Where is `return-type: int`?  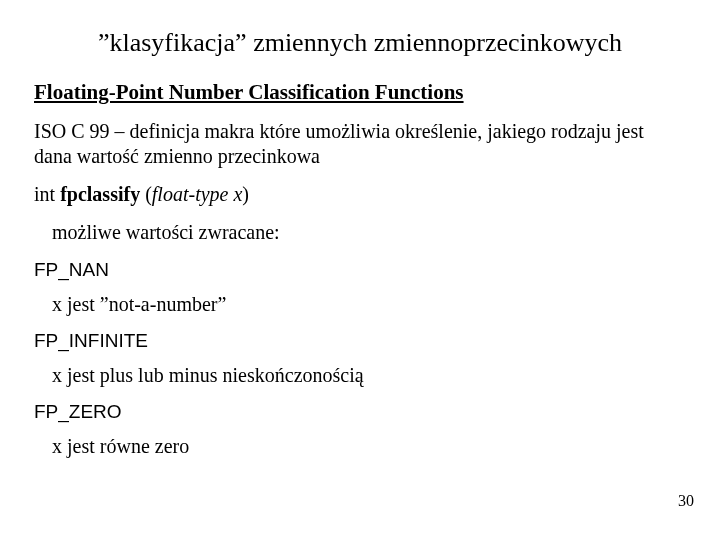 return-type: int is located at coordinates (47, 194).